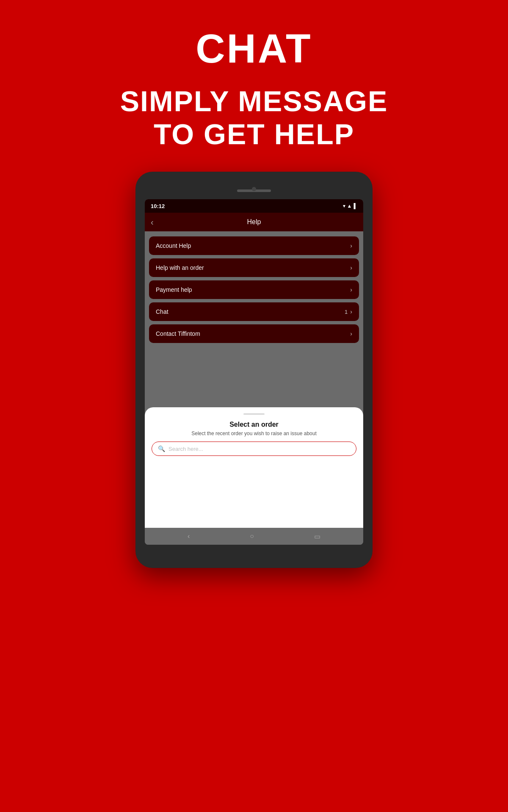 The height and width of the screenshot is (812, 508). What do you see at coordinates (162, 312) in the screenshot?
I see `menu-item-chat-label: Chat` at bounding box center [162, 312].